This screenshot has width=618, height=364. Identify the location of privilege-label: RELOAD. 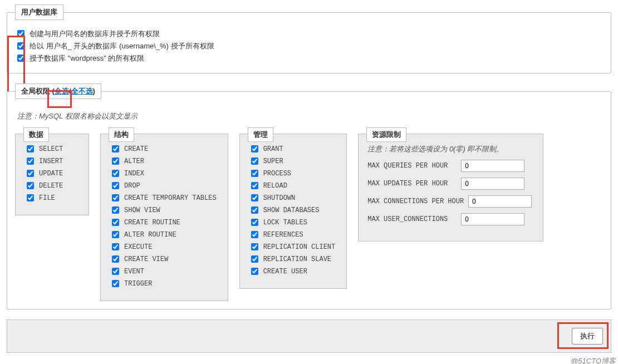
(275, 186).